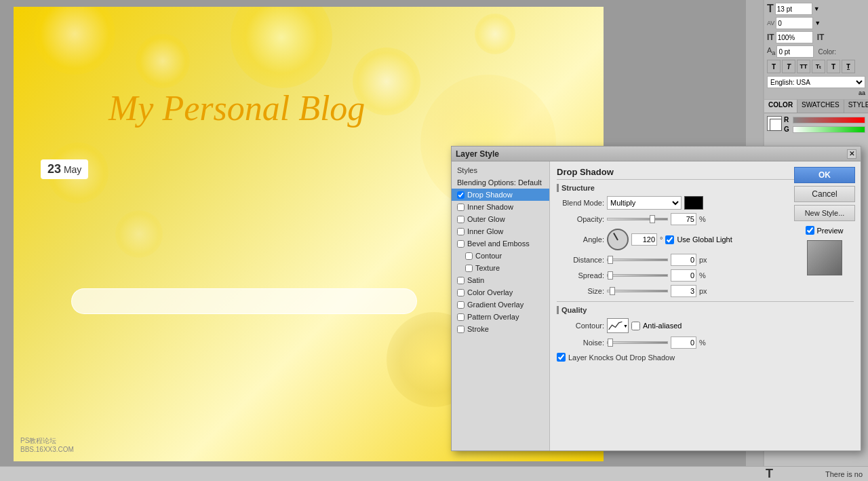  What do you see at coordinates (825, 213) in the screenshot?
I see `new-style-button: New Style...` at bounding box center [825, 213].